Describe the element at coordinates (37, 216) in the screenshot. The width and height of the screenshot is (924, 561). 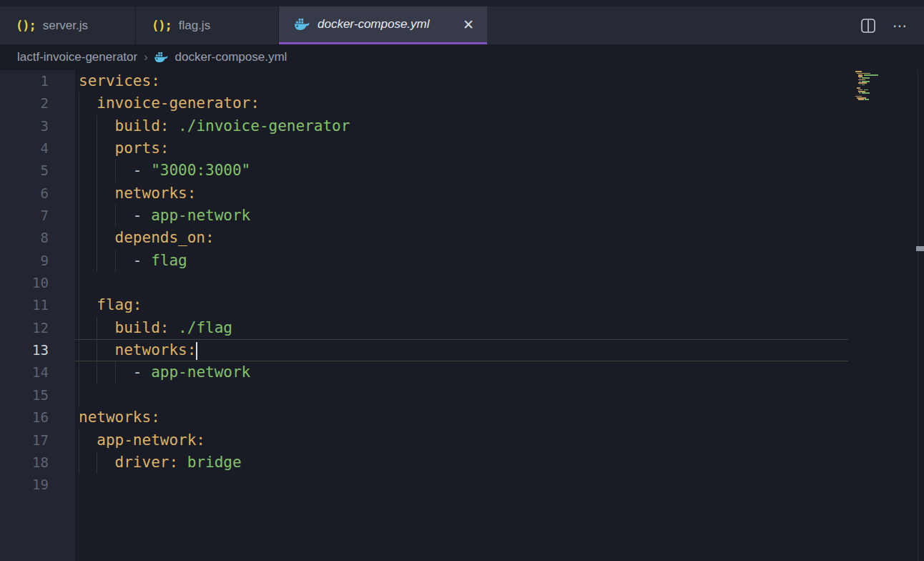
I see `line-number: 7` at that location.